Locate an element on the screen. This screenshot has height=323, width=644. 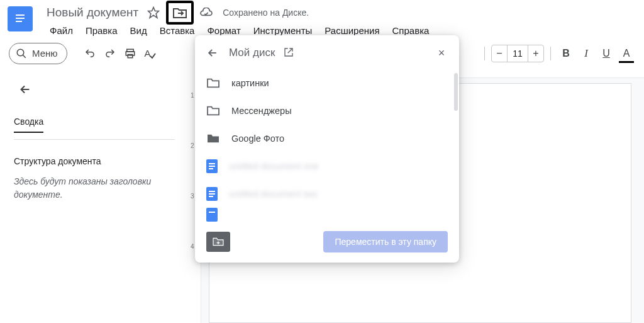
ruler-tick: 4 is located at coordinates (192, 247).